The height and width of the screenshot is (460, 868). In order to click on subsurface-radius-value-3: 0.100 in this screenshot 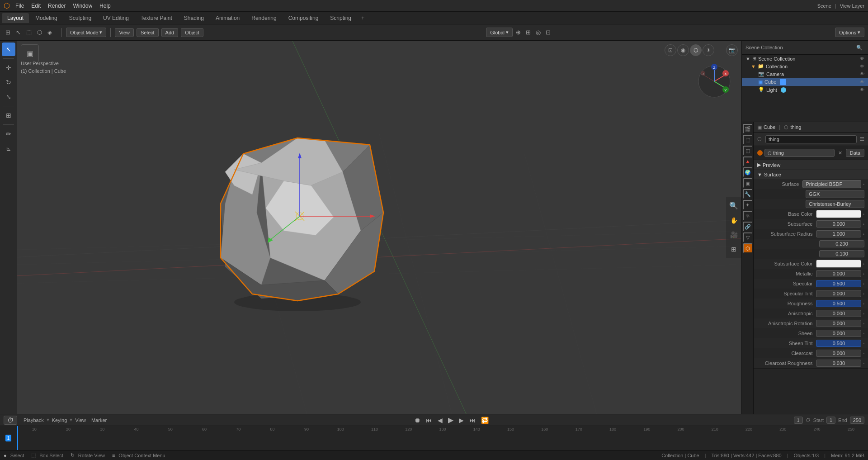, I will do `click(842, 254)`.